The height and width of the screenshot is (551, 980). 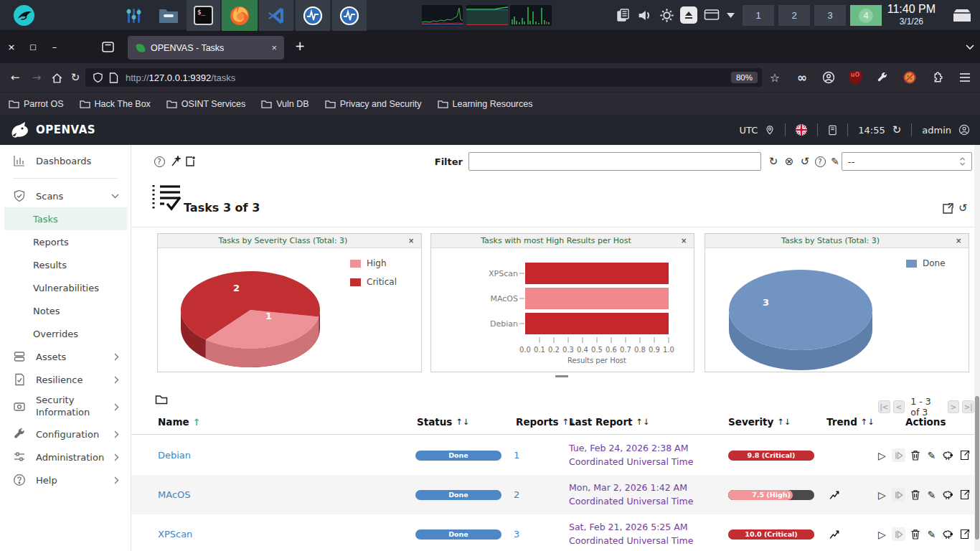 I want to click on task-name-link: XPScan, so click(x=175, y=534).